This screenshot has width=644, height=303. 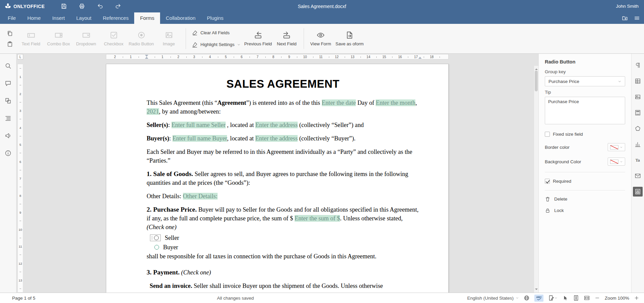 What do you see at coordinates (59, 18) in the screenshot?
I see `tab-insert: Insert` at bounding box center [59, 18].